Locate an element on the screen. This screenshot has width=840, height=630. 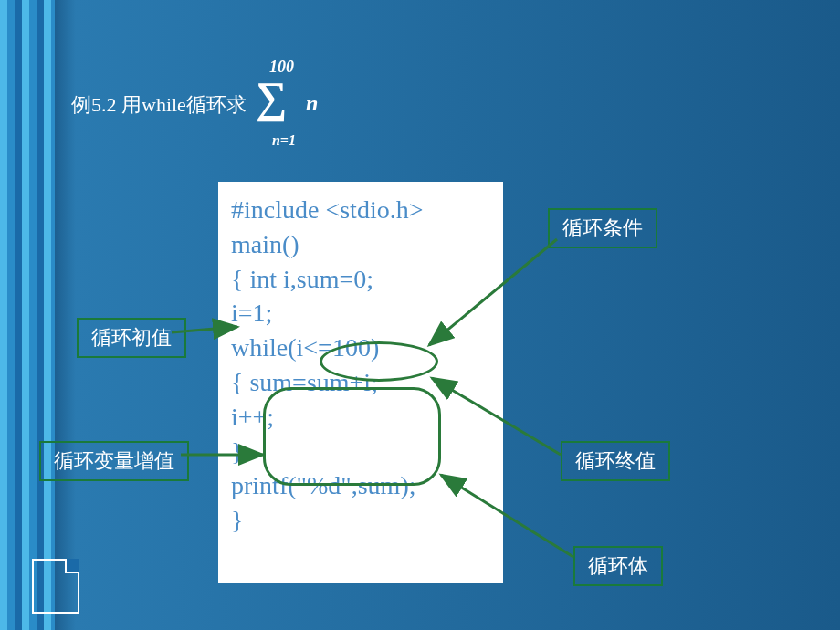
body-rounded-rect is located at coordinates (352, 436).